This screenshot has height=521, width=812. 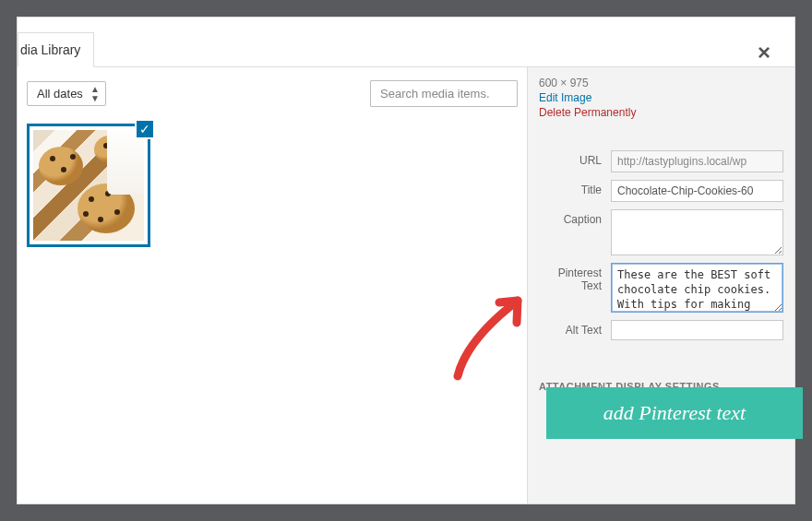 I want to click on close-icon: ×, so click(x=764, y=53).